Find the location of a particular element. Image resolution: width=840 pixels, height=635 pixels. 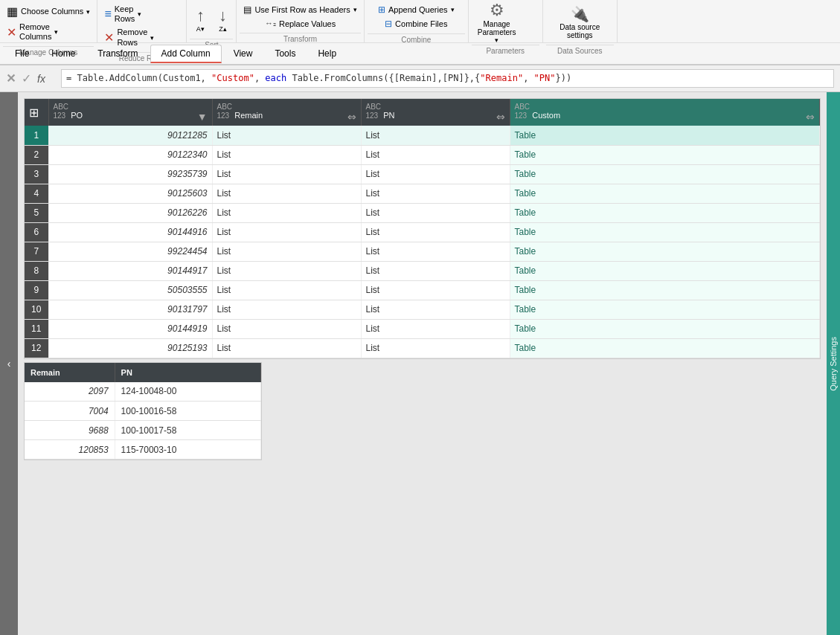

cell-pn-8: List is located at coordinates (435, 271).